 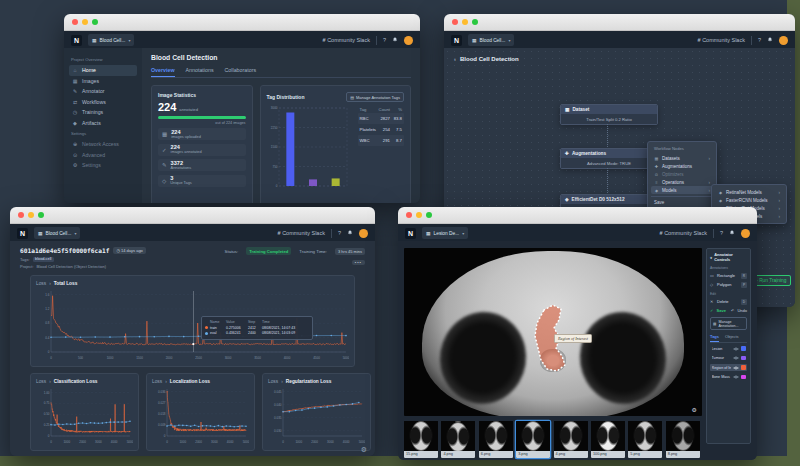 I want to click on ct-image-viewport: Region of Interest ⚙, so click(x=553, y=332).